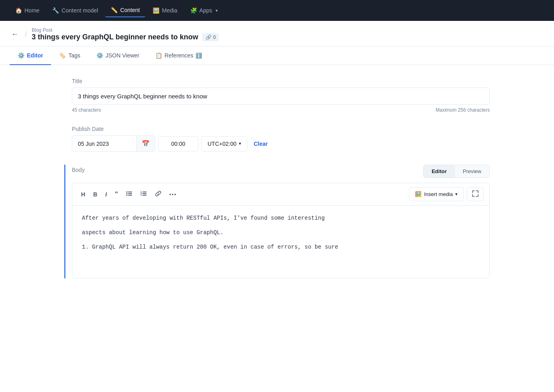 This screenshot has width=554, height=392. What do you see at coordinates (106, 194) in the screenshot?
I see `italic-button: I` at bounding box center [106, 194].